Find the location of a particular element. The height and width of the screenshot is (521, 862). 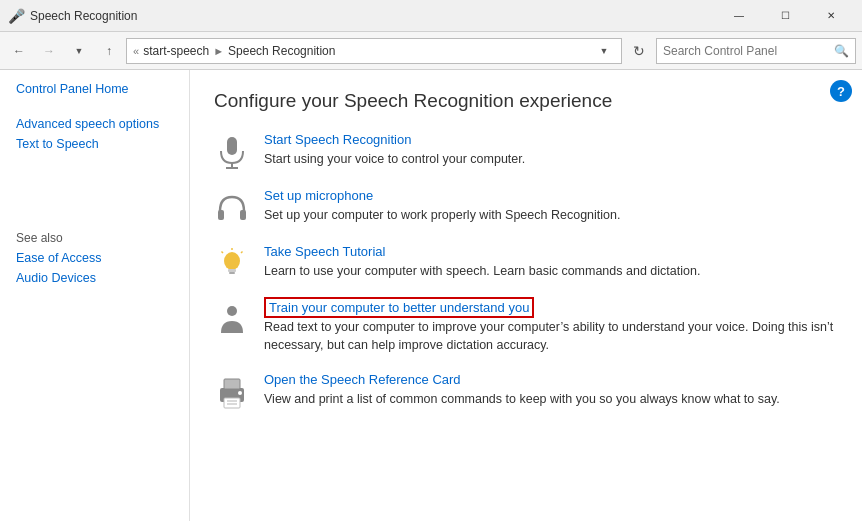

start-speech-link: Start Speech Recognition is located at coordinates (338, 140).